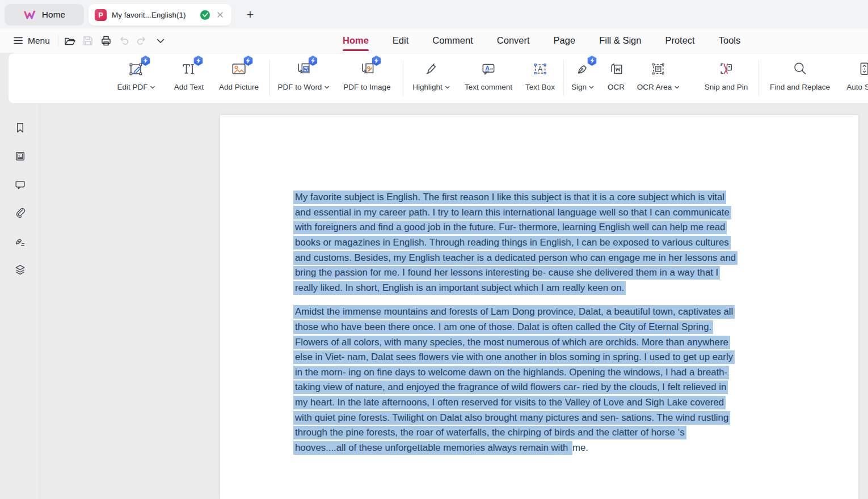  Describe the element at coordinates (101, 15) in the screenshot. I see `pdf-file-icon: P` at that location.